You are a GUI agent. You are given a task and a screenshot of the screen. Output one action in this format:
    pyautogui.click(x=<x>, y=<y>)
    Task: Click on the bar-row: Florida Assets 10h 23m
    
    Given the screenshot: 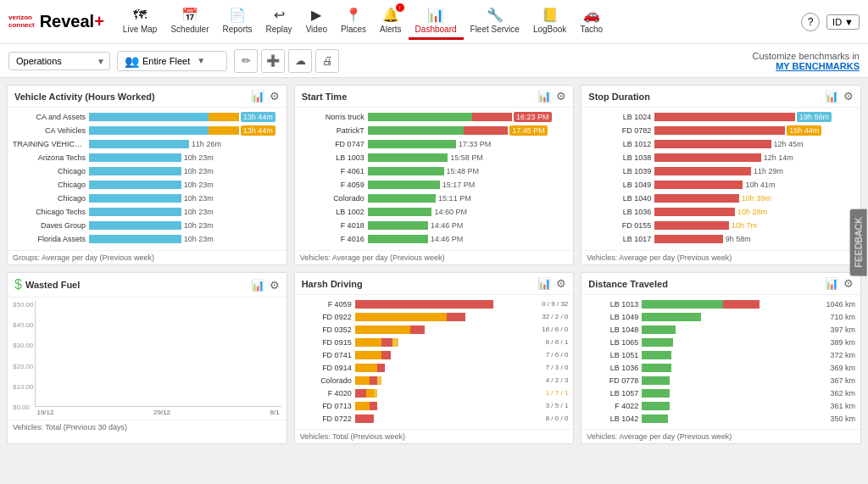 What is the action you would take?
    pyautogui.click(x=147, y=239)
    